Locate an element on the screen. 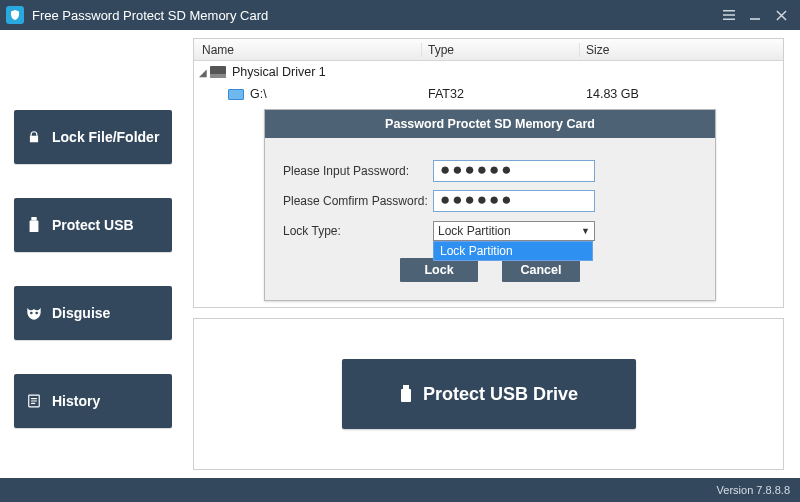 Image resolution: width=800 pixels, height=502 pixels. sidebar-item-label: Protect USB is located at coordinates (93, 225).